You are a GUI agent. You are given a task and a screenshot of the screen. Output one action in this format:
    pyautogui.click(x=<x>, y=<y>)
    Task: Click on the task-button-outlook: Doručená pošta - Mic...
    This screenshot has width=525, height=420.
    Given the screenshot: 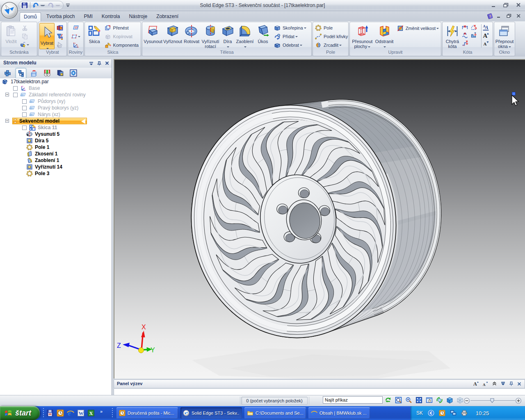 What is the action you would take?
    pyautogui.click(x=147, y=413)
    